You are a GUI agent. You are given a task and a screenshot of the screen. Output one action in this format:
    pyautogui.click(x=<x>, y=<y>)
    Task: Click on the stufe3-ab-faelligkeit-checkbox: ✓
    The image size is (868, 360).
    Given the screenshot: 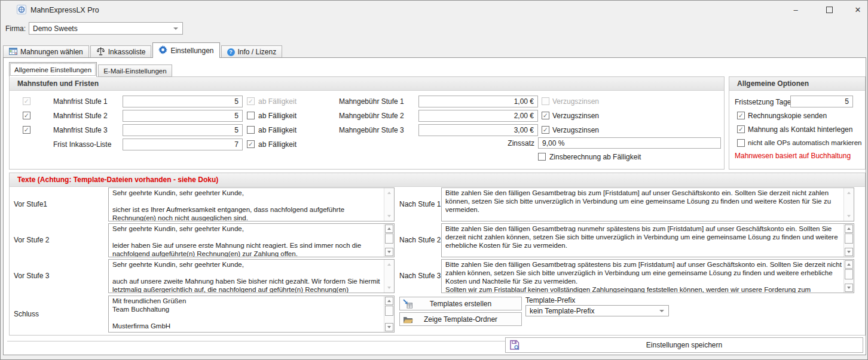 What is the action you would take?
    pyautogui.click(x=251, y=130)
    